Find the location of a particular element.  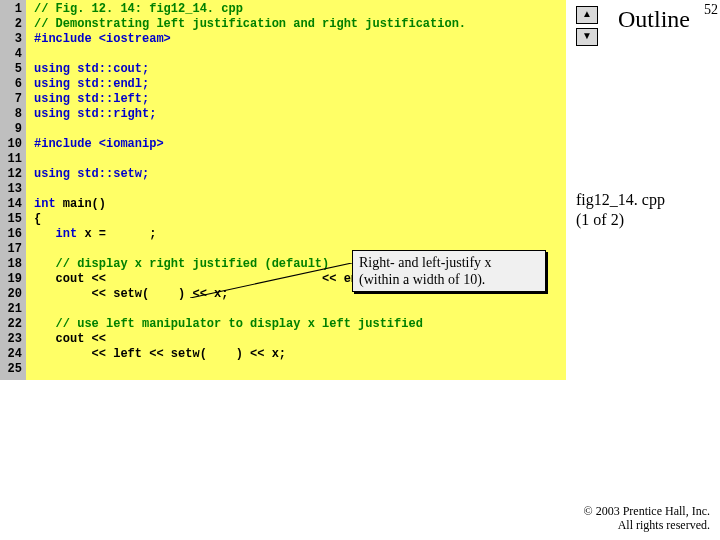

code-line: using std::left; is located at coordinates (300, 100).